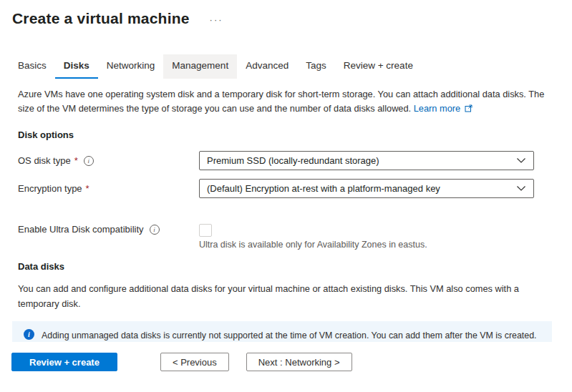 The width and height of the screenshot is (572, 392). What do you see at coordinates (367, 189) in the screenshot?
I see `encryption-type-select: (Default) Encryption at-rest with a plat…` at bounding box center [367, 189].